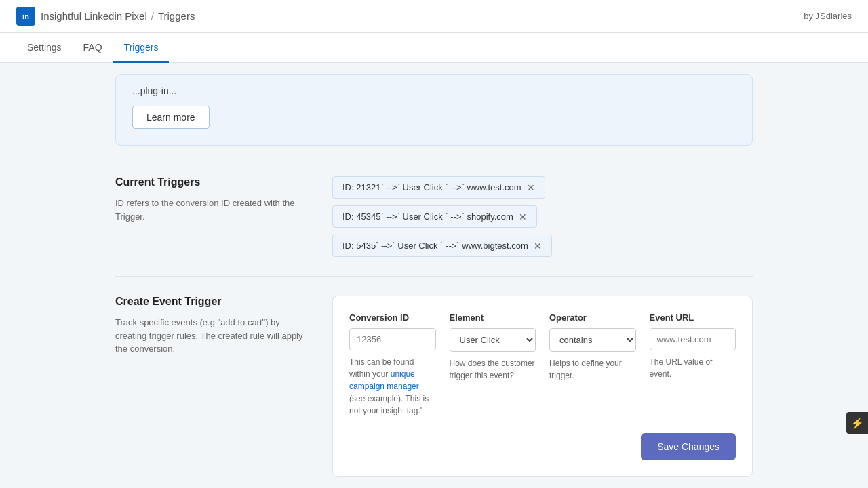 This screenshot has height=488, width=868. I want to click on tab-triggers: Triggers, so click(141, 47).